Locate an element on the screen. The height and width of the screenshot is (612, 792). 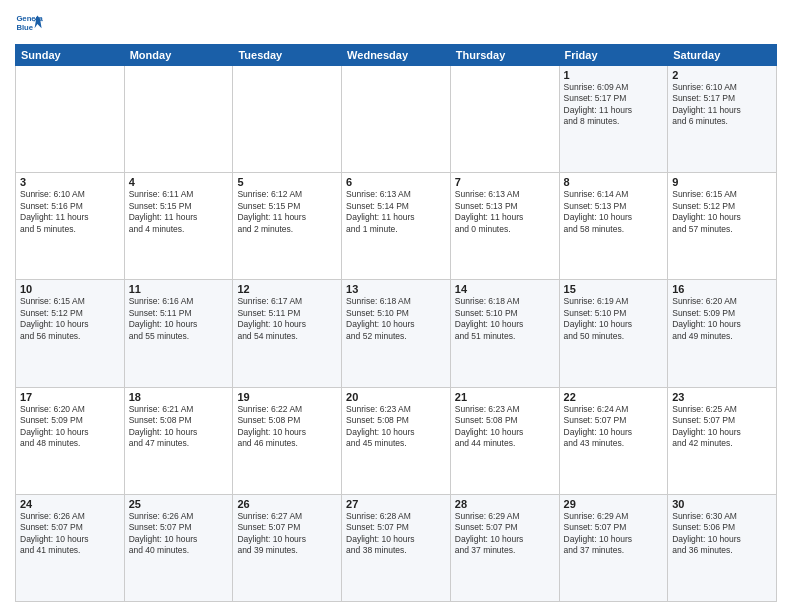
day-cell-2: 2Sunrise: 6:10 AM Sunset: 5:17 PM Daylig… is located at coordinates (722, 120).